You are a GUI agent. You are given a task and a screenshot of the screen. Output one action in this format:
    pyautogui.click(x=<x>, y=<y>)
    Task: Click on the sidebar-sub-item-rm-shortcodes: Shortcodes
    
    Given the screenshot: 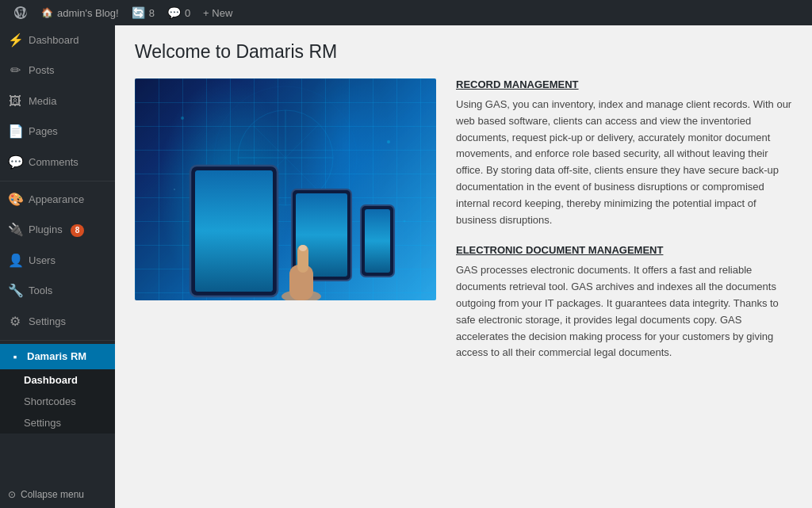 What is the action you would take?
    pyautogui.click(x=57, y=401)
    